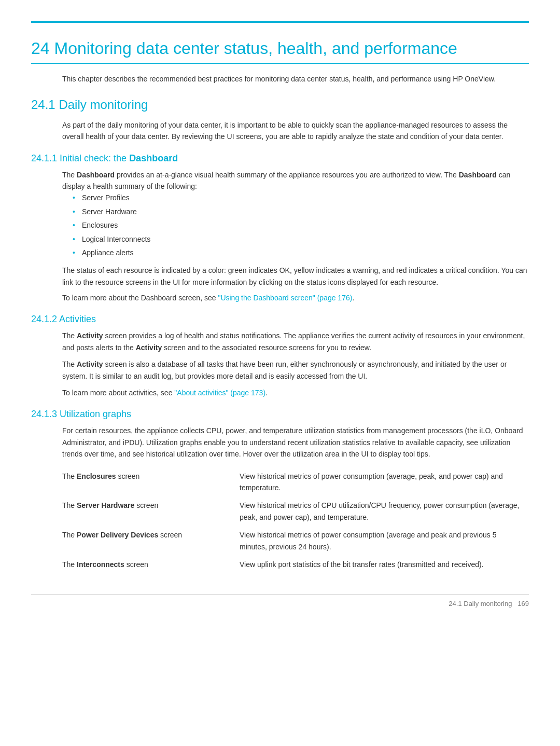 The width and height of the screenshot is (560, 746). Describe the element at coordinates (480, 604) in the screenshot. I see `footer-section-label: 24.1 Daily monitoring` at that location.